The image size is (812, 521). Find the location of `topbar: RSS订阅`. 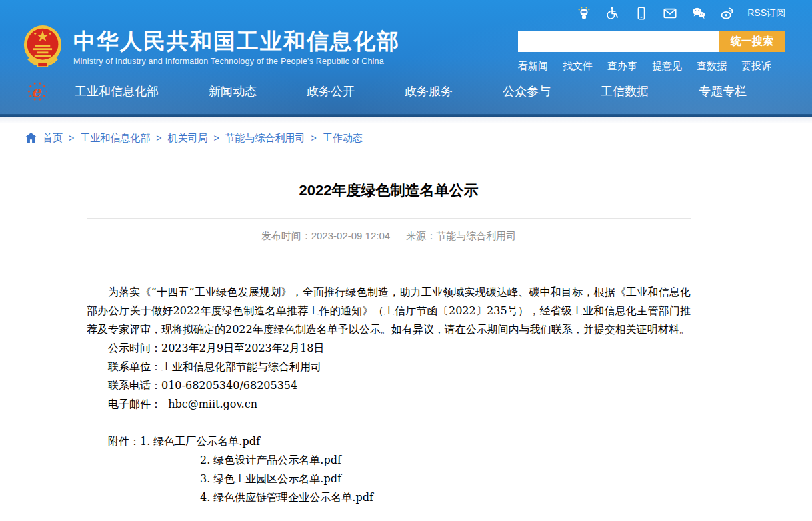

topbar: RSS订阅 is located at coordinates (404, 11).